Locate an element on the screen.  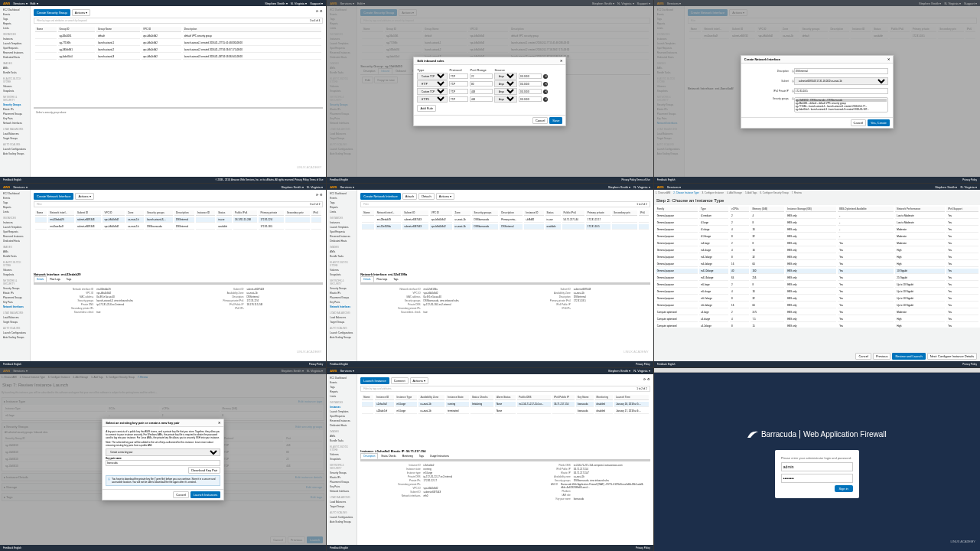
breadcrumb-step: 3. Configure Instance is located at coordinates (713, 193).